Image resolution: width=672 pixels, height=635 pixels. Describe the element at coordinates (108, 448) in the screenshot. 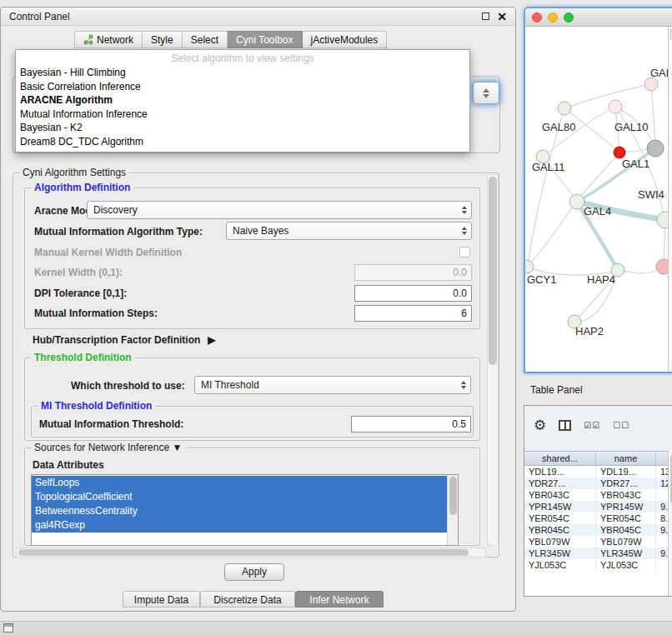

I see `sources-group-title: Sources for Network Inference ▼` at that location.